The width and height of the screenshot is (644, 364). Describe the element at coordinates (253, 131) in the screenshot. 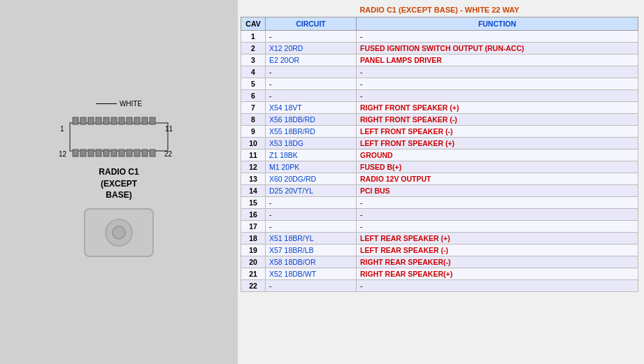

I see `cell-cav: 9` at that location.